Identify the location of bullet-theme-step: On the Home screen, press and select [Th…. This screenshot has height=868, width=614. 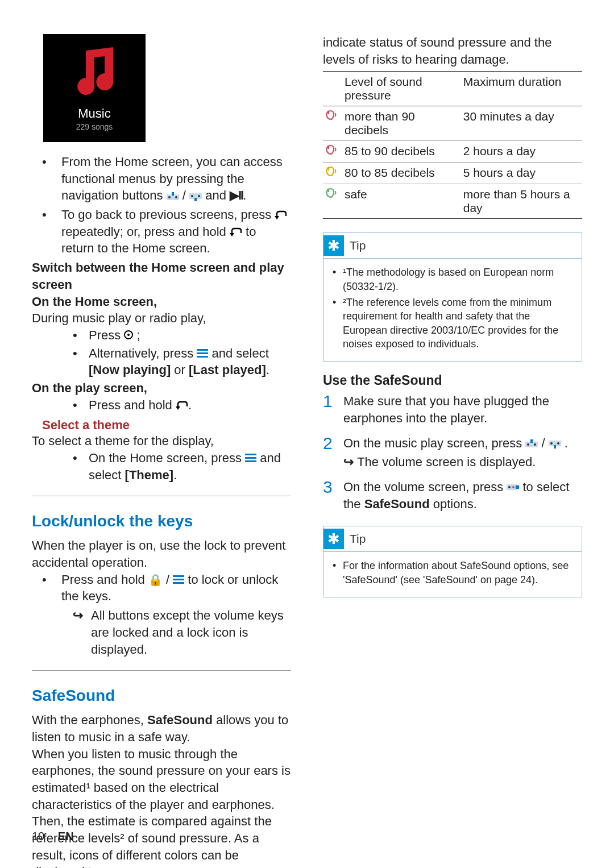
(182, 466).